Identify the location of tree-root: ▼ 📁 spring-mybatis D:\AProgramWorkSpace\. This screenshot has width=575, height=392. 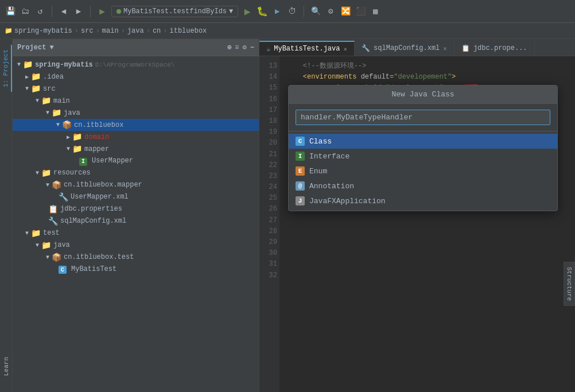
(135, 64).